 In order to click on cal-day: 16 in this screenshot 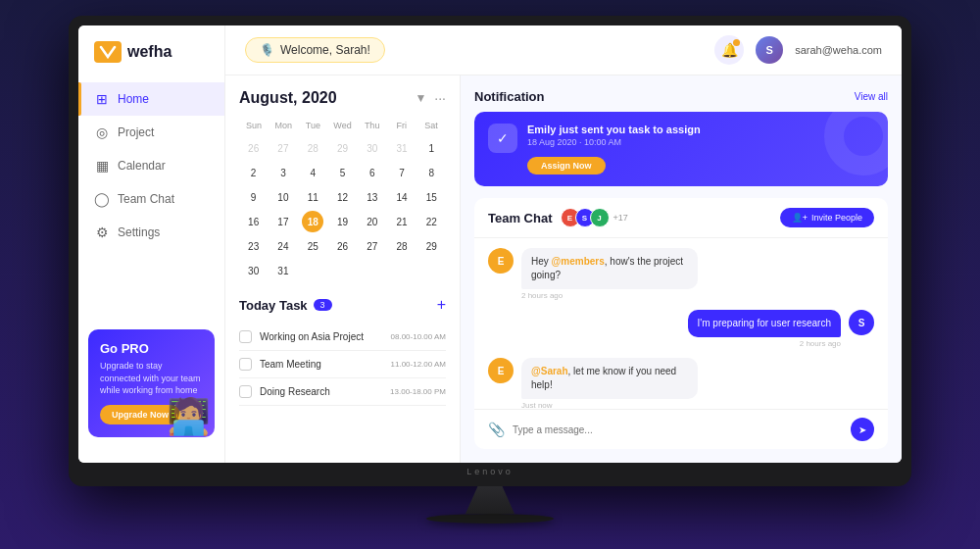, I will do `click(254, 222)`.